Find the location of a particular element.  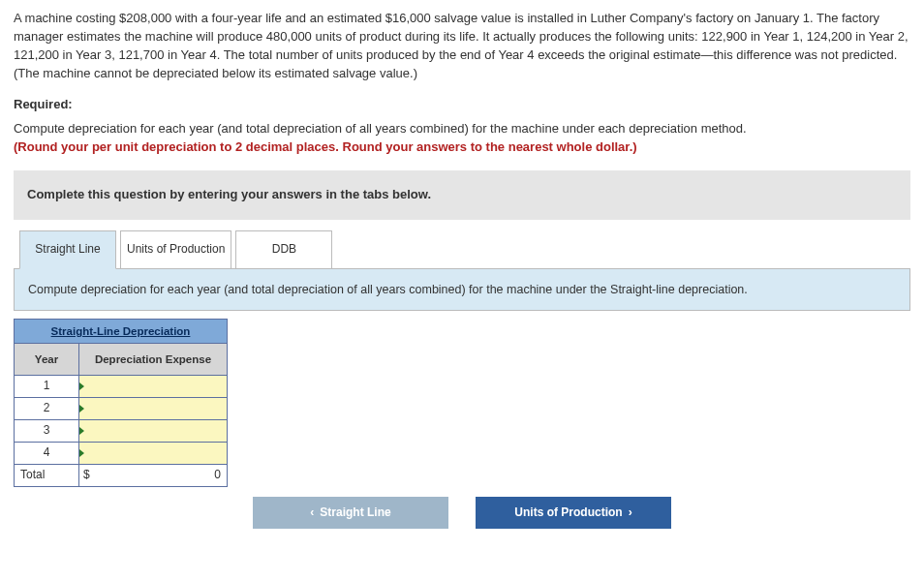

required-text: Compute depreciation for each year (and … is located at coordinates (380, 128).